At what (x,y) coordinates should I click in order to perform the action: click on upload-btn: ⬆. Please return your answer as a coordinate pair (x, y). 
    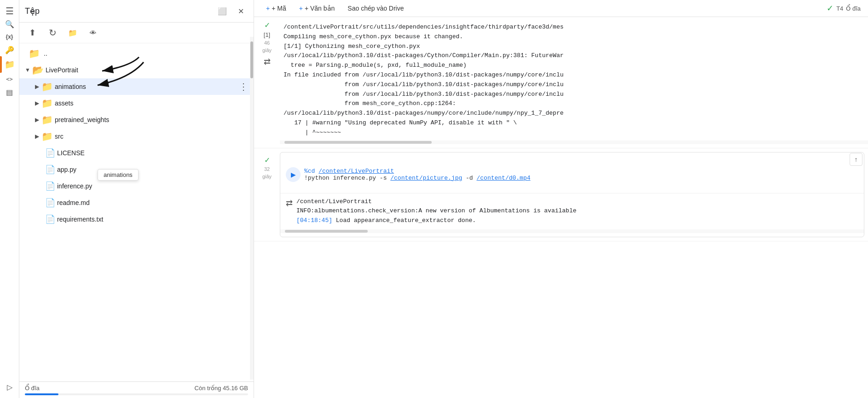
    Looking at the image, I should click on (32, 33).